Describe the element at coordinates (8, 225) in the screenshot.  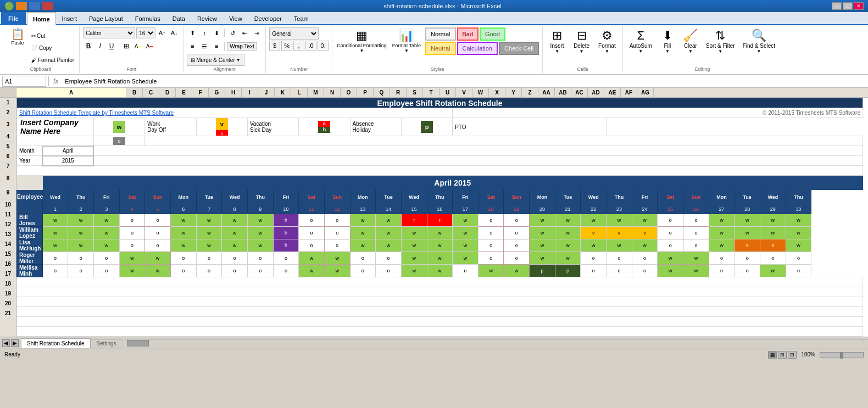
I see `row-number-12: 12` at that location.